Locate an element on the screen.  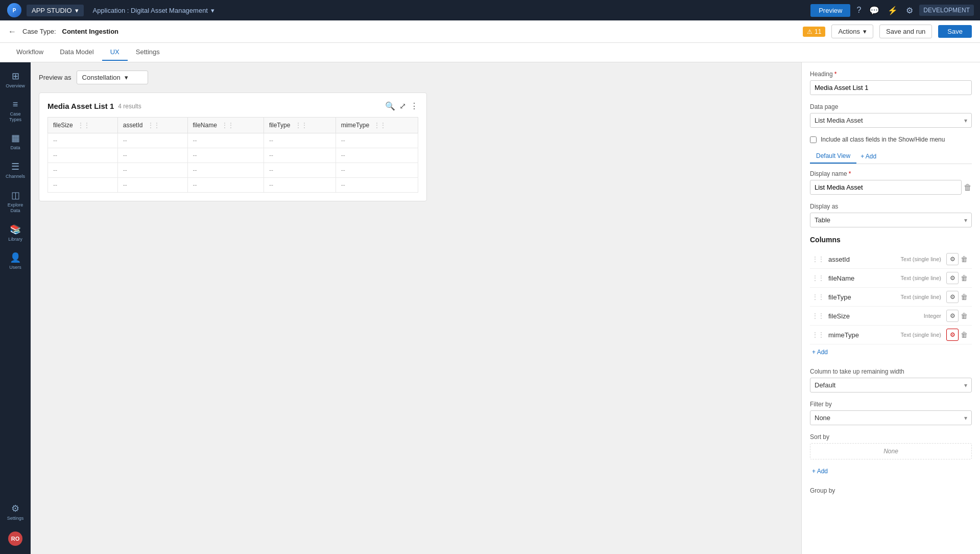
filter-by-dropdown: None ▾ is located at coordinates (891, 418).